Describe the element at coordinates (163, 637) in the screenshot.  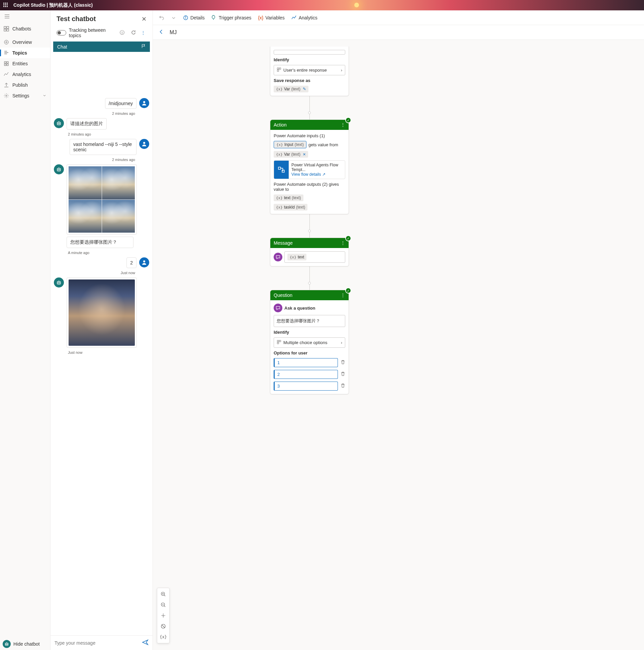
I see `variables-button: {x}` at that location.